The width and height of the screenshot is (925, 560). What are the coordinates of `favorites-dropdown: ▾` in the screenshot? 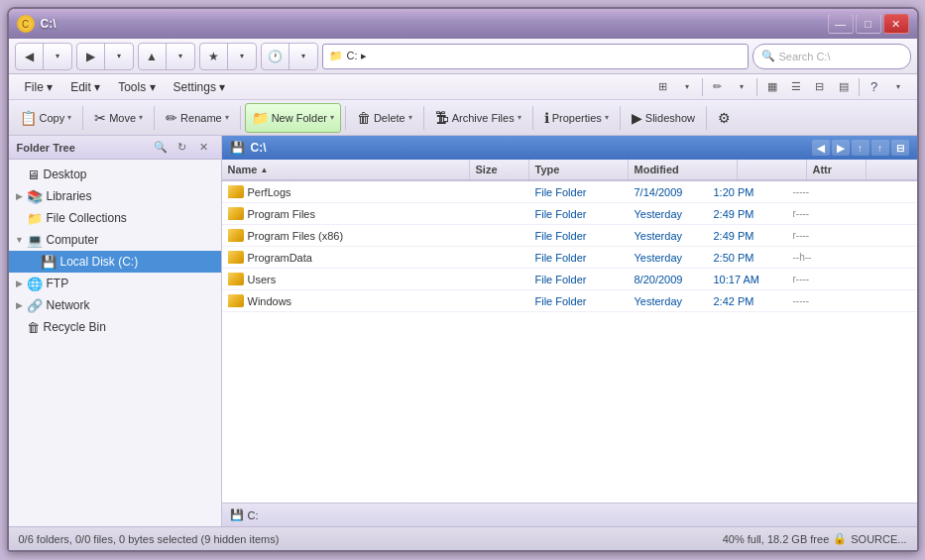 It's located at (242, 56).